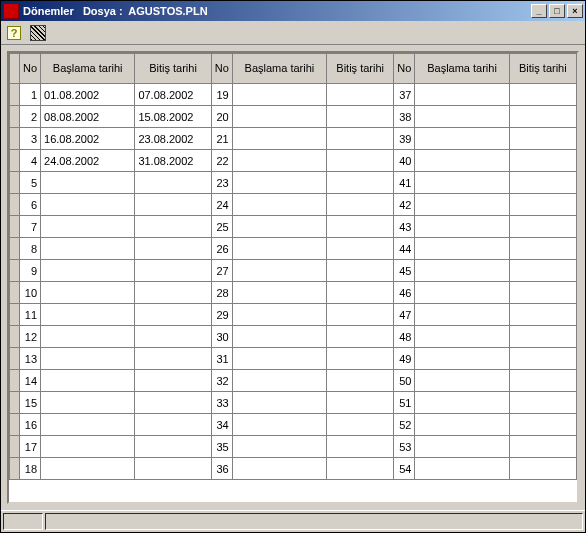  Describe the element at coordinates (222, 337) in the screenshot. I see `cell-no: 30` at that location.